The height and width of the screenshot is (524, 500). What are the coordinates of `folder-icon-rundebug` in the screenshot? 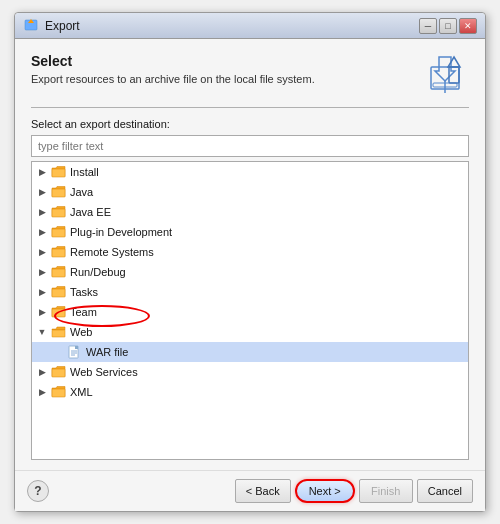 It's located at (59, 272).